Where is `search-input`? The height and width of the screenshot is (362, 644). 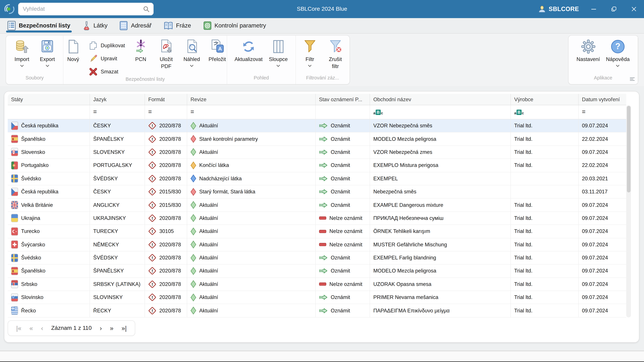 search-input is located at coordinates (82, 9).